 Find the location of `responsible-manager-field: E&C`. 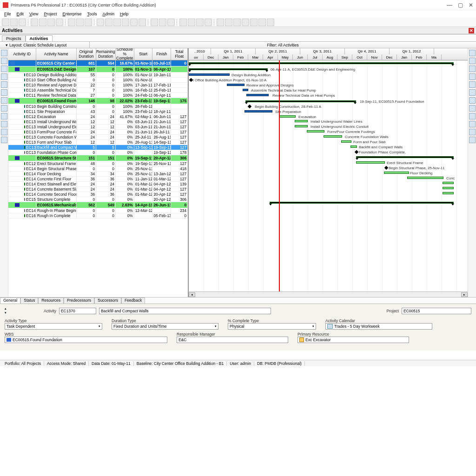

responsible-manager-field: E&C is located at coordinates (232, 340).